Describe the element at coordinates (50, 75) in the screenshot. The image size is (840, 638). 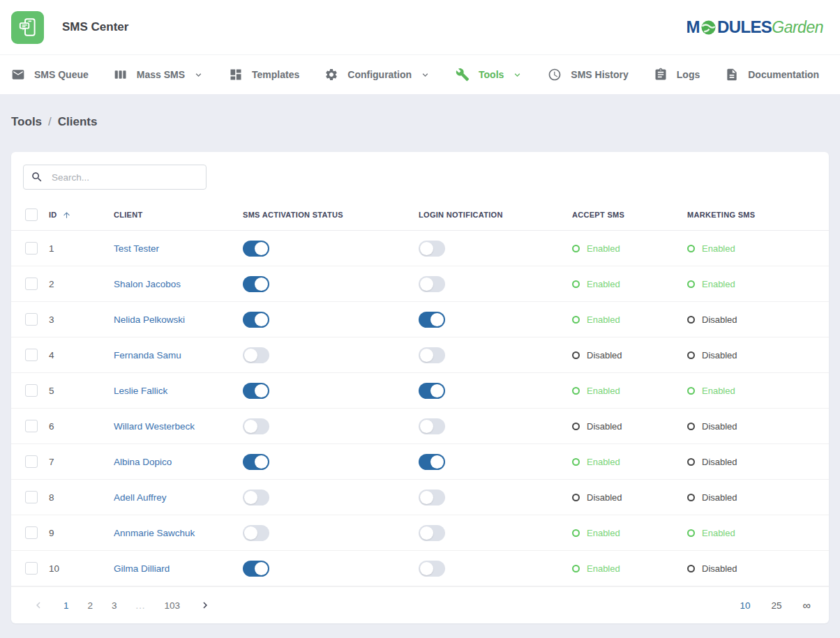
I see `nav-item-sms-queue: SMS Queue` at that location.